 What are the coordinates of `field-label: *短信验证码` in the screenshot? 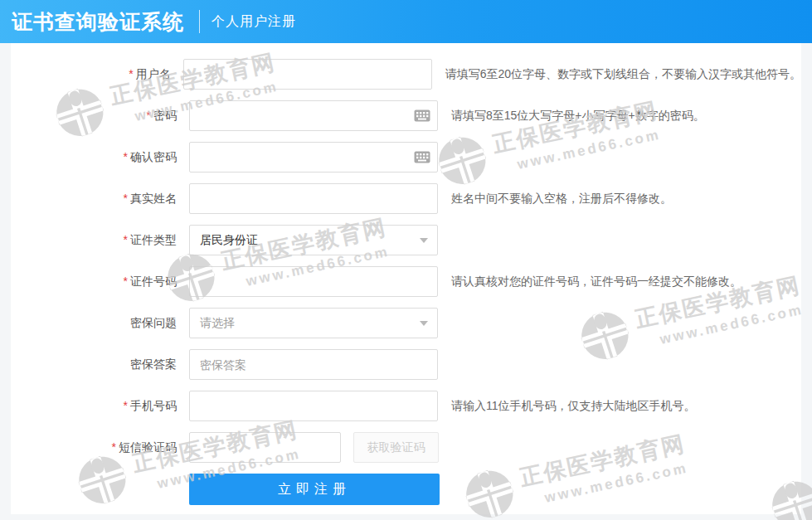 It's located at (94, 448).